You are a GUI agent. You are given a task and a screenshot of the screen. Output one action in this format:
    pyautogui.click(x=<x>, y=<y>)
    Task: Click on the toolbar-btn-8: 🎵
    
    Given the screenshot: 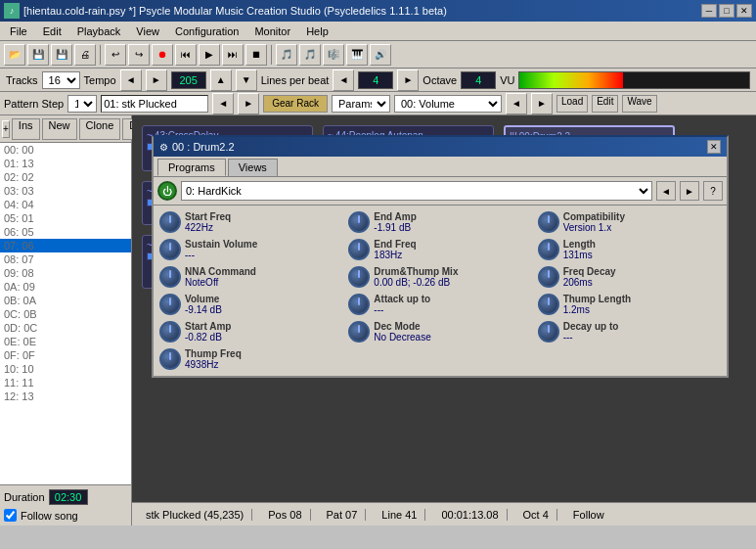 What is the action you would take?
    pyautogui.click(x=310, y=55)
    